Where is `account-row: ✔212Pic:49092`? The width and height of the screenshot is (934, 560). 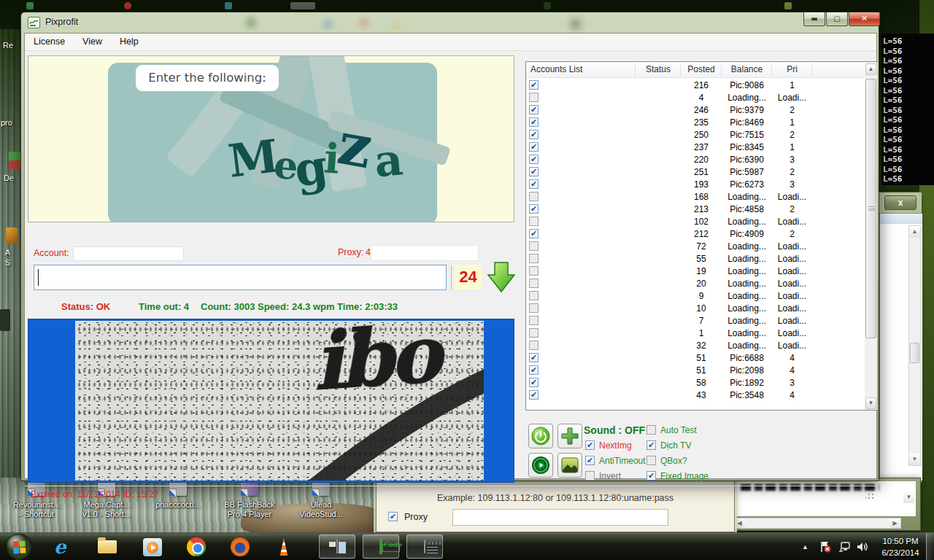
account-row: ✔212Pic:49092 is located at coordinates (695, 235).